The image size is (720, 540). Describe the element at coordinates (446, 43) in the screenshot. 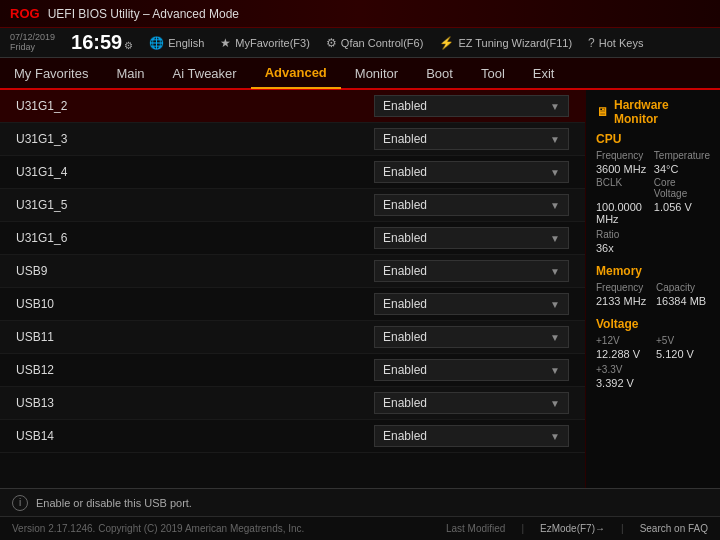

I see `eztuning-icon: ⚡` at that location.